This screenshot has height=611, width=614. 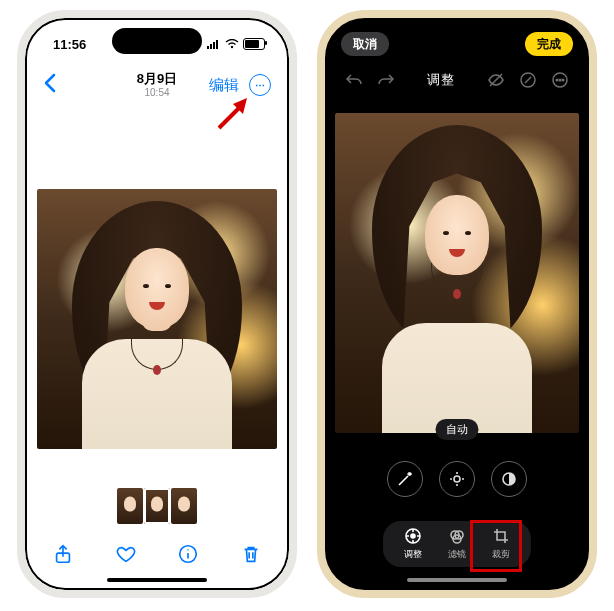 What do you see at coordinates (501, 544) in the screenshot?
I see `tab-crop: 裁剪` at bounding box center [501, 544].